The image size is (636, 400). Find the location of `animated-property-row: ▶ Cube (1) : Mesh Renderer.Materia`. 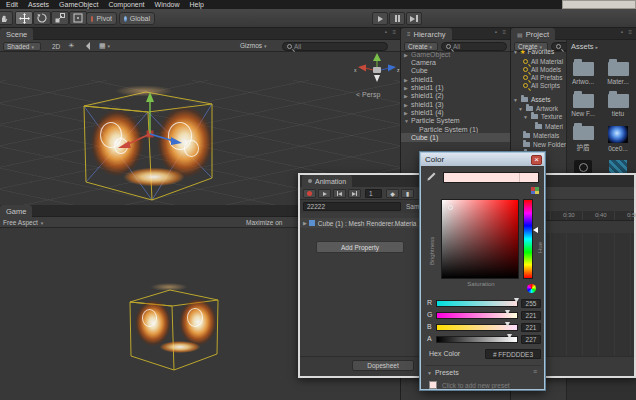

animated-property-row: ▶ Cube (1) : Mesh Renderer.Materia is located at coordinates (361, 223).